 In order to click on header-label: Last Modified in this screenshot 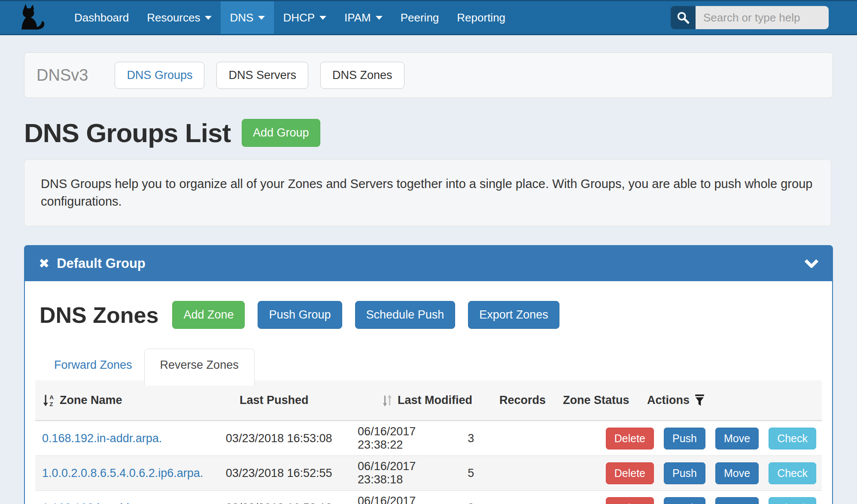, I will do `click(435, 400)`.